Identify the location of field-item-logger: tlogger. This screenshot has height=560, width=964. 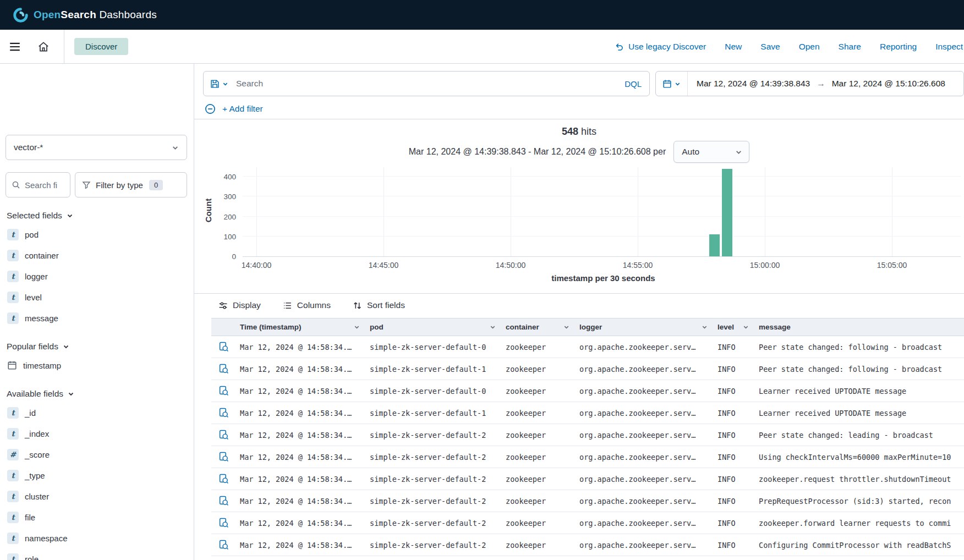
(97, 276).